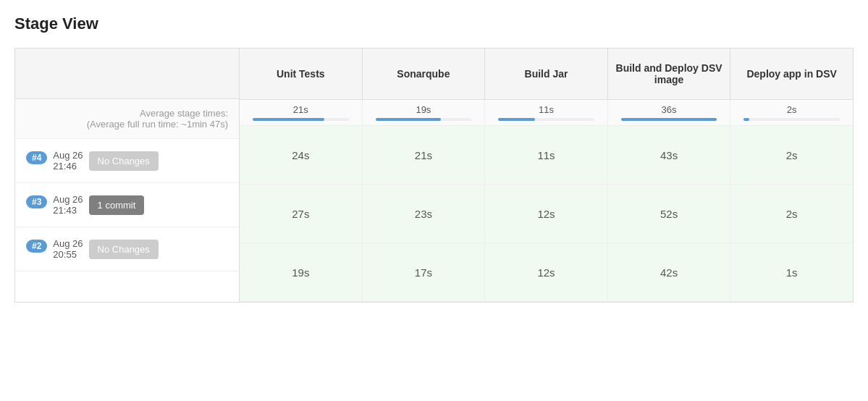 This screenshot has width=868, height=401. Describe the element at coordinates (792, 214) in the screenshot. I see `stage-cell-1-4: 2s` at that location.